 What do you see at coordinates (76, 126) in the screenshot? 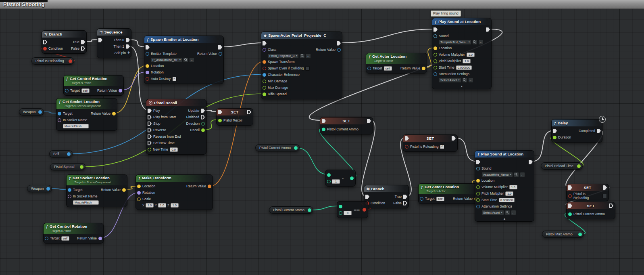
I see `value-field: MuzzleFlash` at bounding box center [76, 126].